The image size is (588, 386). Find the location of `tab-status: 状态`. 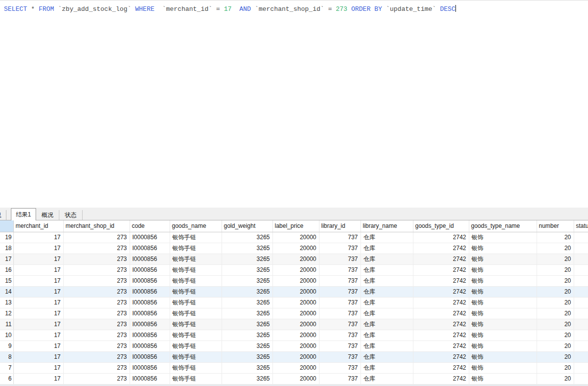

tab-status: 状态 is located at coordinates (71, 215).